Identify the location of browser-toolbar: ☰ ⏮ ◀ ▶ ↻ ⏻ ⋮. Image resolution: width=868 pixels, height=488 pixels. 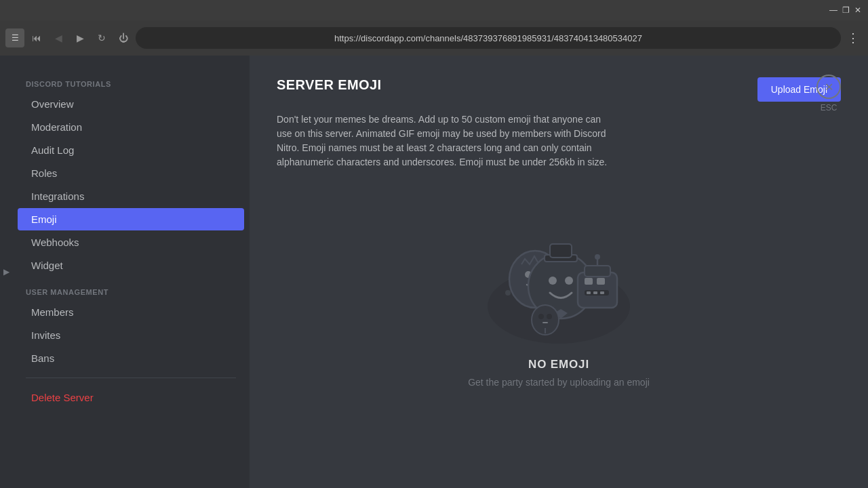
(434, 38).